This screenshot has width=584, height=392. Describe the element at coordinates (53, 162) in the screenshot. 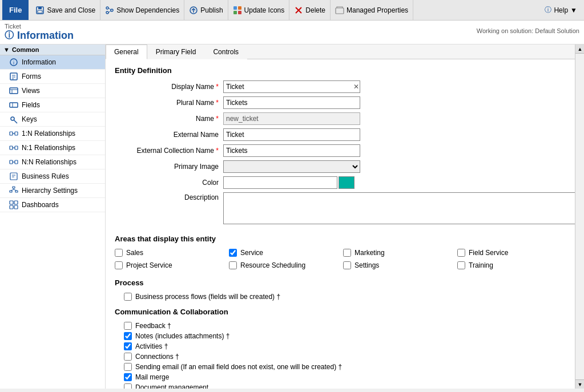

I see `sidebar-item-nn-relationships: N:N Relationships` at that location.